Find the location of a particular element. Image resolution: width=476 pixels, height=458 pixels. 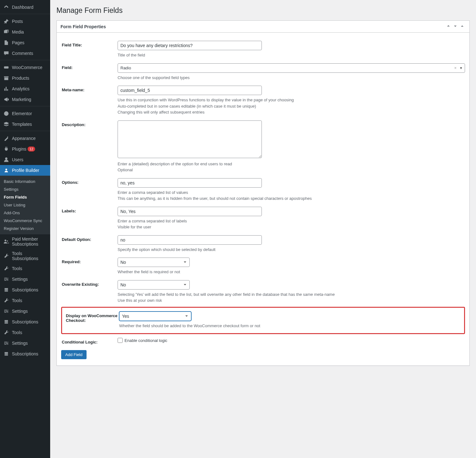

submenu-item-form-fields: Form Fields is located at coordinates (25, 197).